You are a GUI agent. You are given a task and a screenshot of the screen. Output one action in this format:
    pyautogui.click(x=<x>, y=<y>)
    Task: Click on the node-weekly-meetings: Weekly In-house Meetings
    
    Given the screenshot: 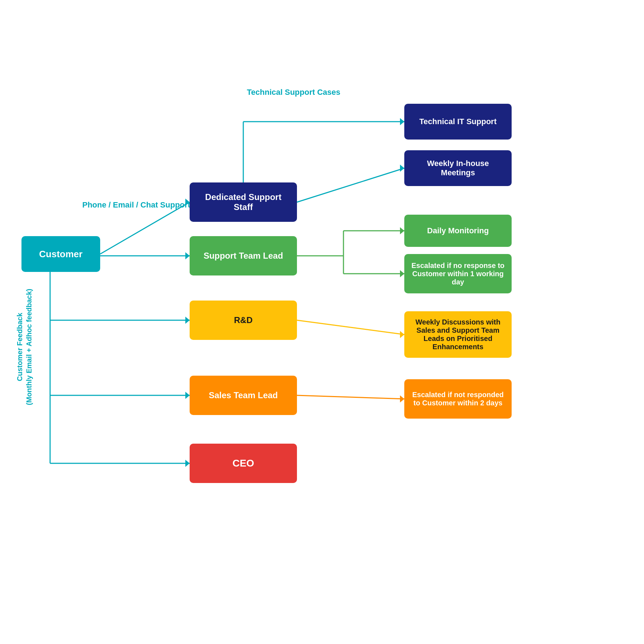 What is the action you would take?
    pyautogui.click(x=458, y=168)
    